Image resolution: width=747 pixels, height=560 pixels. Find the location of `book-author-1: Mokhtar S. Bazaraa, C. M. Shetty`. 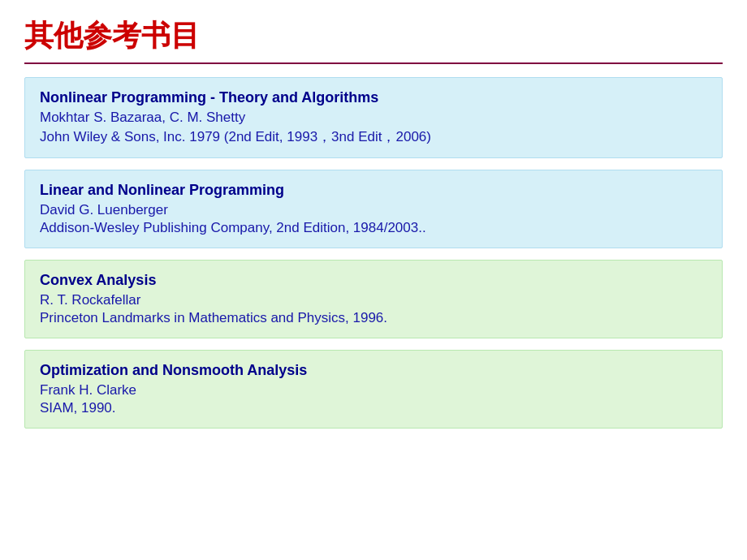

book-author-1: Mokhtar S. Bazaraa, C. M. Shetty is located at coordinates (374, 118).